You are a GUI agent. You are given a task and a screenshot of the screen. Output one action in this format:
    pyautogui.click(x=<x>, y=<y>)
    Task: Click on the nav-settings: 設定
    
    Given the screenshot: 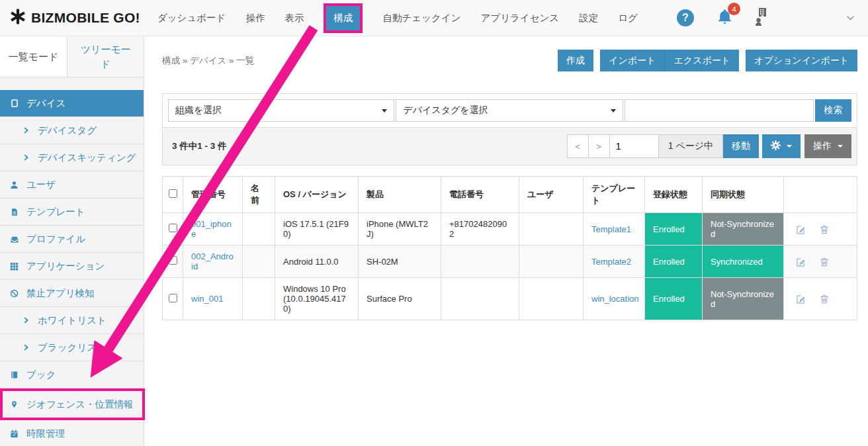 What is the action you would take?
    pyautogui.click(x=589, y=19)
    